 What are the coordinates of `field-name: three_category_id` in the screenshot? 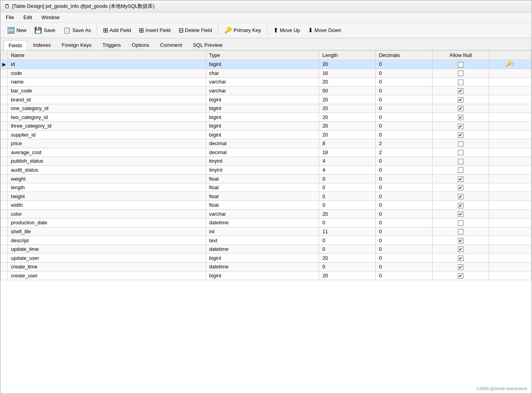 It's located at (107, 126).